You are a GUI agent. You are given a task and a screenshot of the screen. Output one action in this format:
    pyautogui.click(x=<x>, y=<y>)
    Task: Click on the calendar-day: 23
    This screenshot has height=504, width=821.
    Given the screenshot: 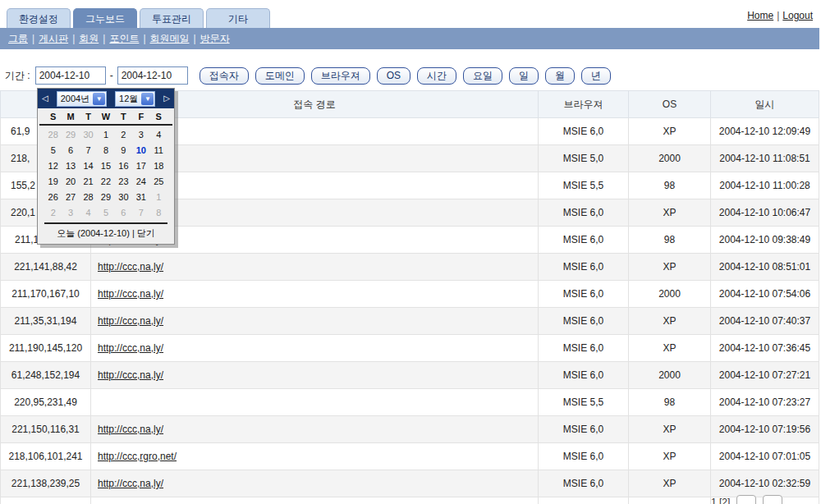 What is the action you would take?
    pyautogui.click(x=123, y=182)
    